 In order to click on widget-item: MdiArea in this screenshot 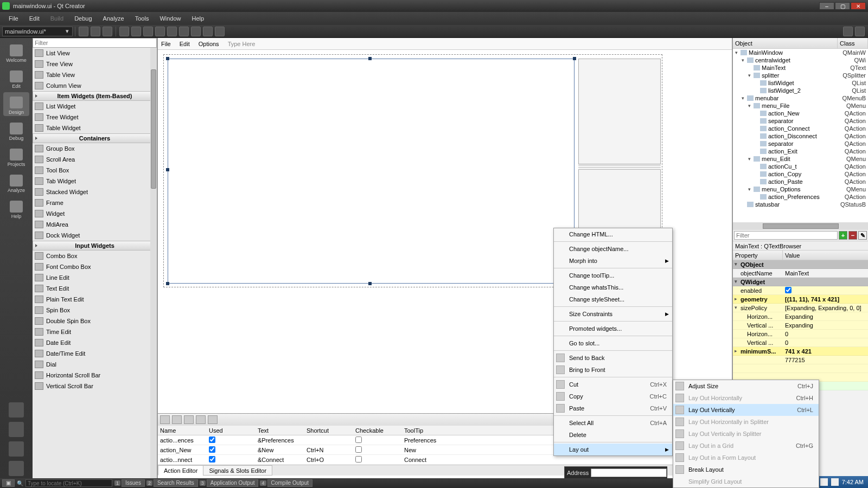, I will do `click(94, 224)`.